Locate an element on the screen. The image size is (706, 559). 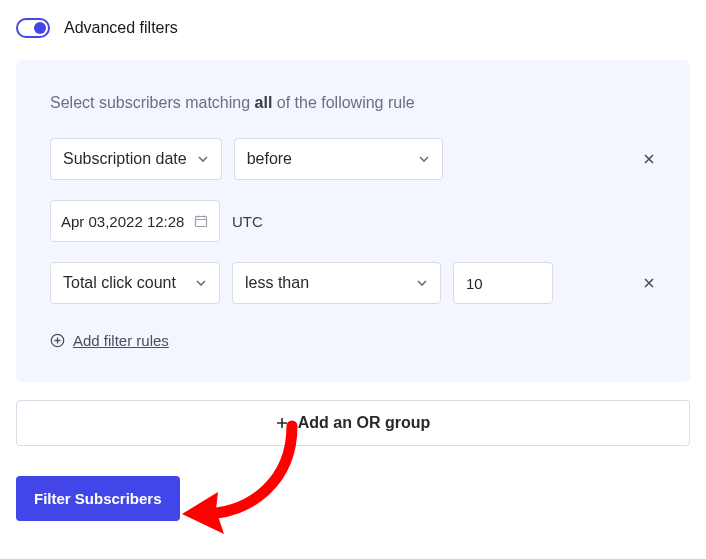
operator-select: before is located at coordinates (338, 159).